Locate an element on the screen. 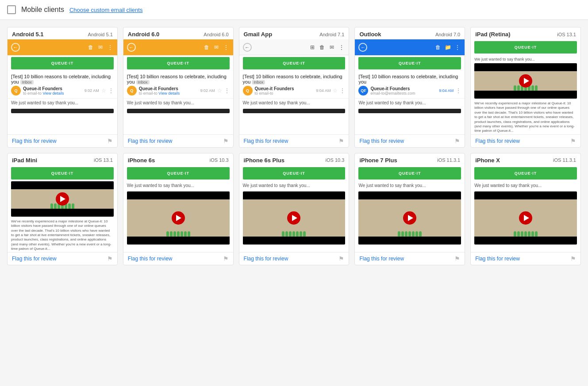  client-name: iPad Mini is located at coordinates (25, 160).